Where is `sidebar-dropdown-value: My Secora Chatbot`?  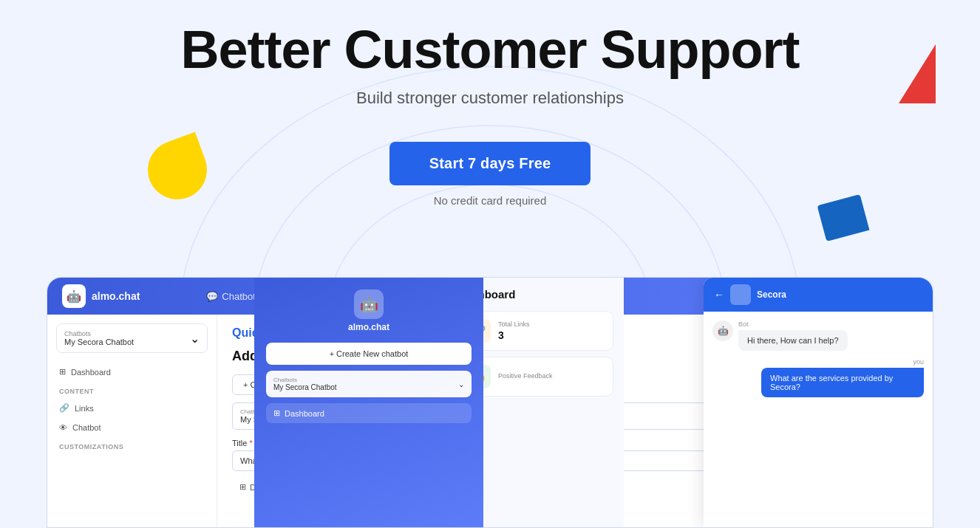 sidebar-dropdown-value: My Secora Chatbot is located at coordinates (99, 342).